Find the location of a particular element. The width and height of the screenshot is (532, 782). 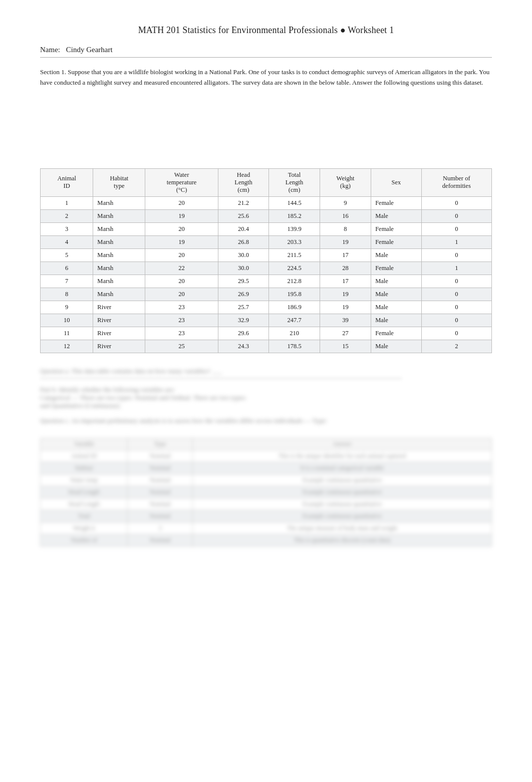

cell-head-length: 26.8 is located at coordinates (243, 242).